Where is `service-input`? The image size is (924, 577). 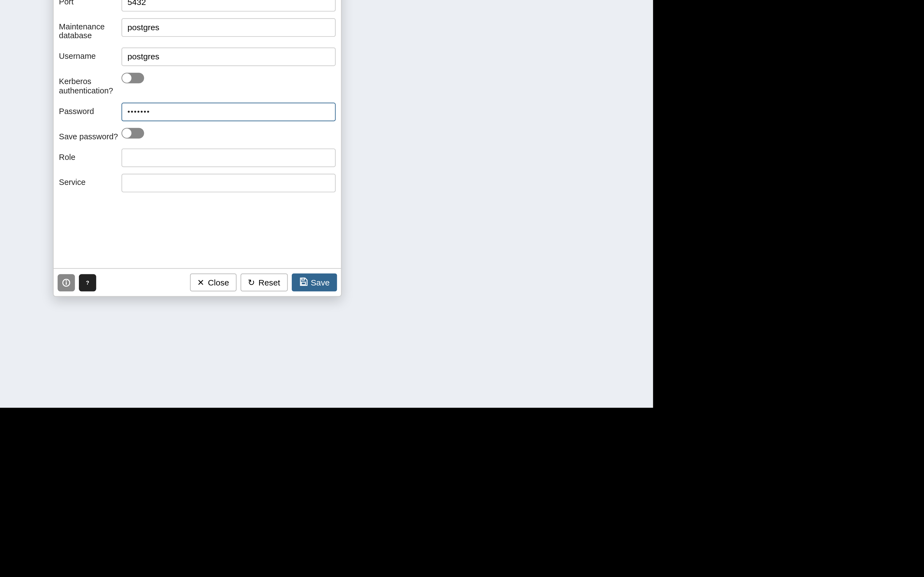 service-input is located at coordinates (228, 182).